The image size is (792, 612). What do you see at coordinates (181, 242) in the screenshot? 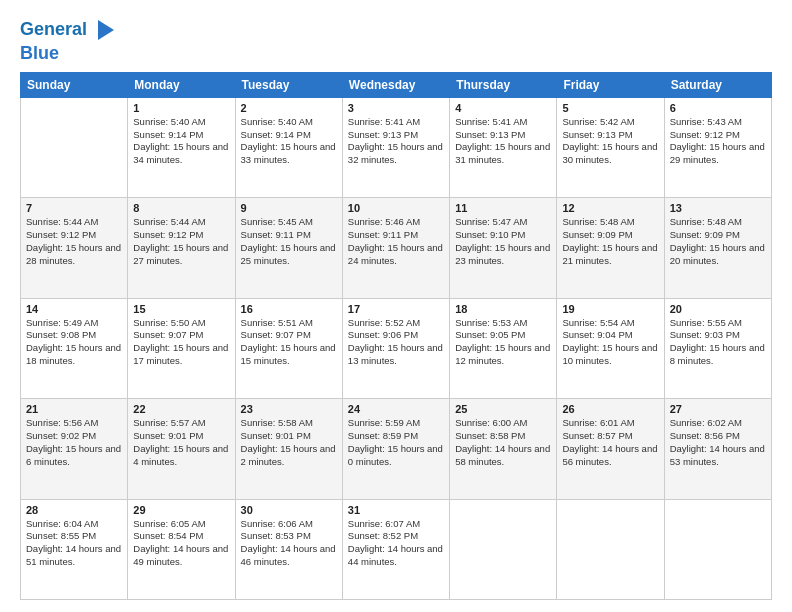
I see `cell-info: Sunrise: 5:44 AMSunset: 9:12 PMDaylight:…` at bounding box center [181, 242].